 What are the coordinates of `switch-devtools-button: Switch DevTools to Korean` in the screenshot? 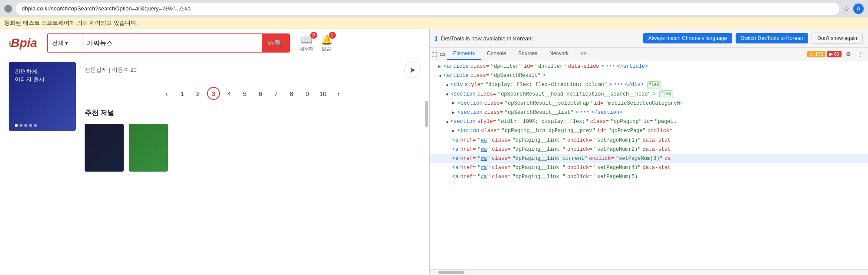 It's located at (772, 38).